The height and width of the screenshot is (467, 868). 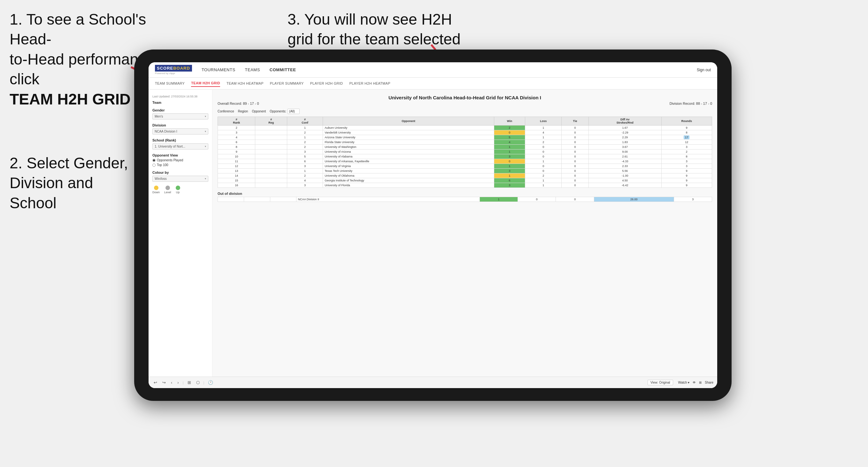 What do you see at coordinates (170, 84) in the screenshot?
I see `tab-team-summary: TEAM SUMMARY` at bounding box center [170, 84].